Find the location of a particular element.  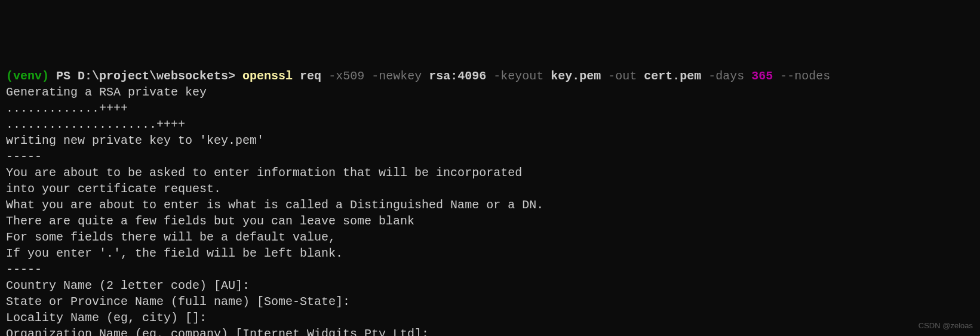

flag-keyout: -keyout is located at coordinates (522, 76).